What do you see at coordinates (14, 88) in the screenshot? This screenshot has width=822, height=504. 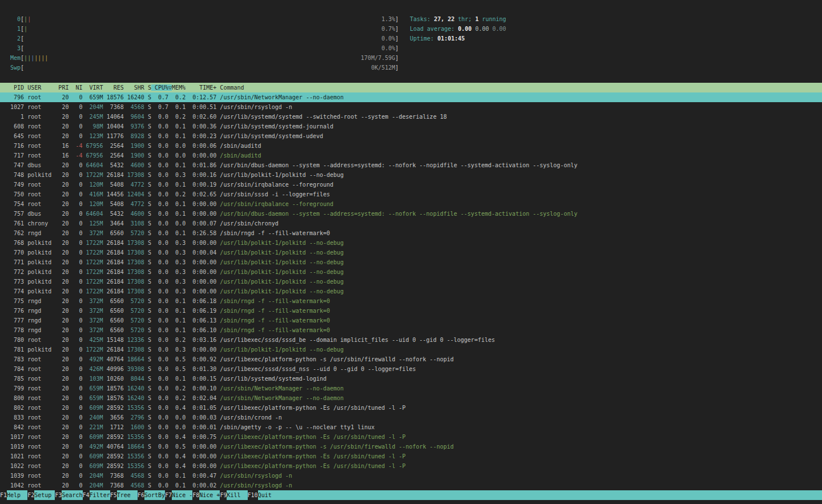 I see `column-header-pid: PID` at bounding box center [14, 88].